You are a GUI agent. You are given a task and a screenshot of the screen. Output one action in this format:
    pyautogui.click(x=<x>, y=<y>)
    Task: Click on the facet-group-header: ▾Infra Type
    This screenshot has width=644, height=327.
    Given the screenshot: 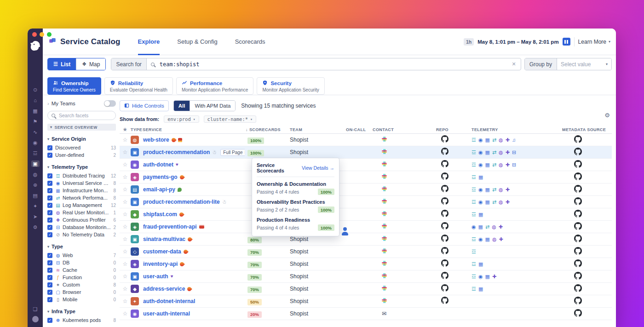 What is the action you would take?
    pyautogui.click(x=82, y=311)
    